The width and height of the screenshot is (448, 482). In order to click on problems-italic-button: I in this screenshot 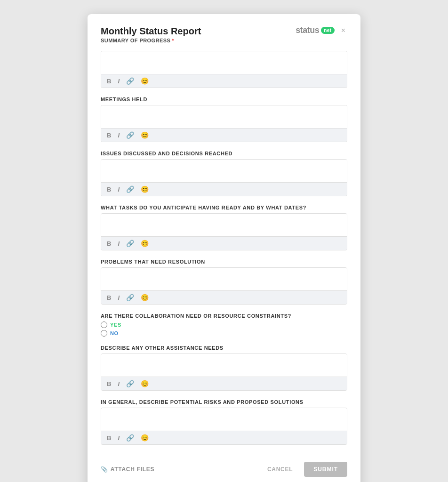, I will do `click(119, 297)`.